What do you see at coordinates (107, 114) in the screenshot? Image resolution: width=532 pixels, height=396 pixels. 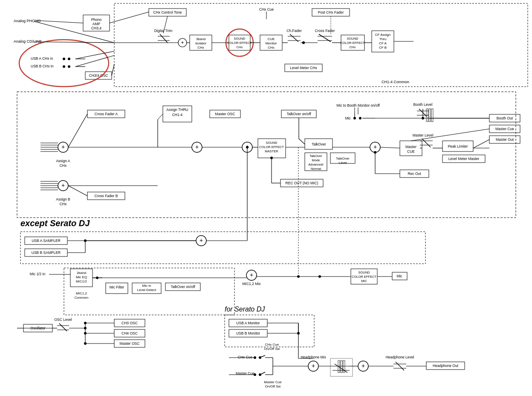 I see `svg-text: Cross Fader A` at bounding box center [107, 114].